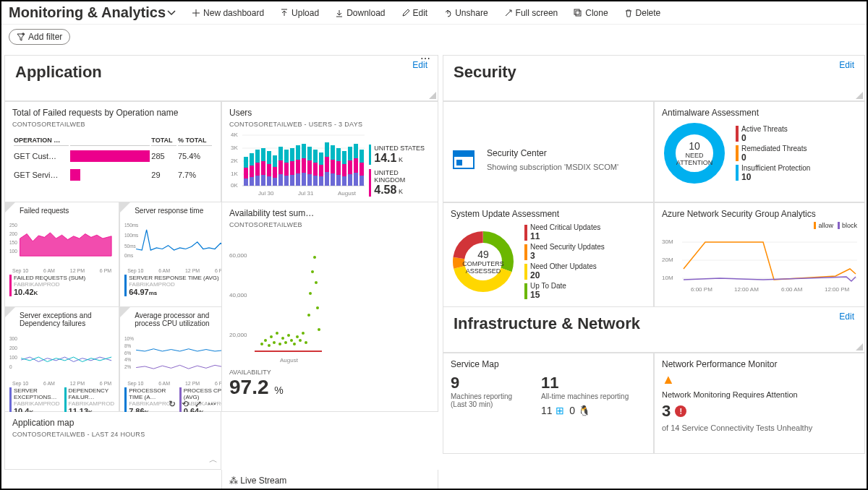  What do you see at coordinates (360, 13) in the screenshot?
I see `download-button: Download` at bounding box center [360, 13].